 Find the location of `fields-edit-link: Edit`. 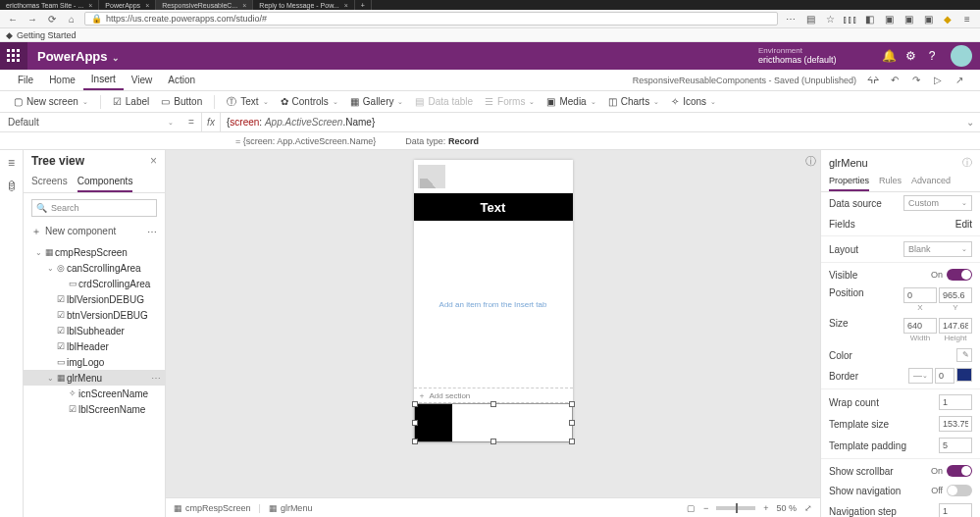

fields-edit-link: Edit is located at coordinates (963, 224).